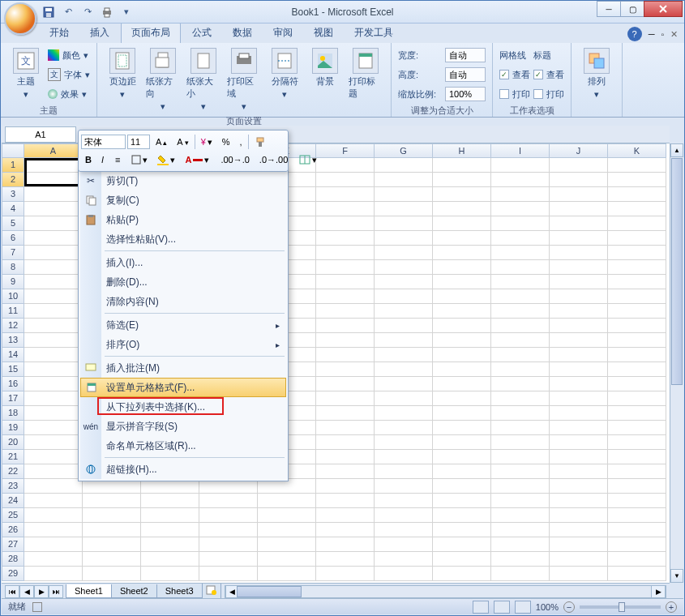 The width and height of the screenshot is (685, 616). Describe the element at coordinates (183, 220) in the screenshot. I see `ctx-paste: 粘贴(P)` at that location.